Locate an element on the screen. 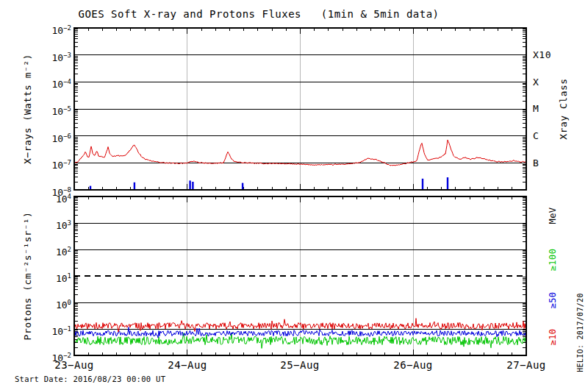 This screenshot has width=588, height=390. x-tick-label-25aug: 25−Aug is located at coordinates (300, 365).